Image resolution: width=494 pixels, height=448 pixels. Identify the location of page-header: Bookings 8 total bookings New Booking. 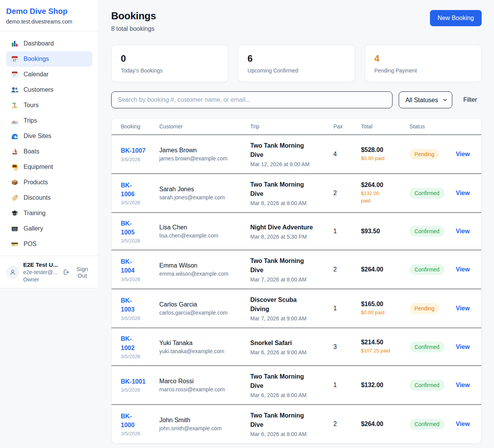
(296, 21).